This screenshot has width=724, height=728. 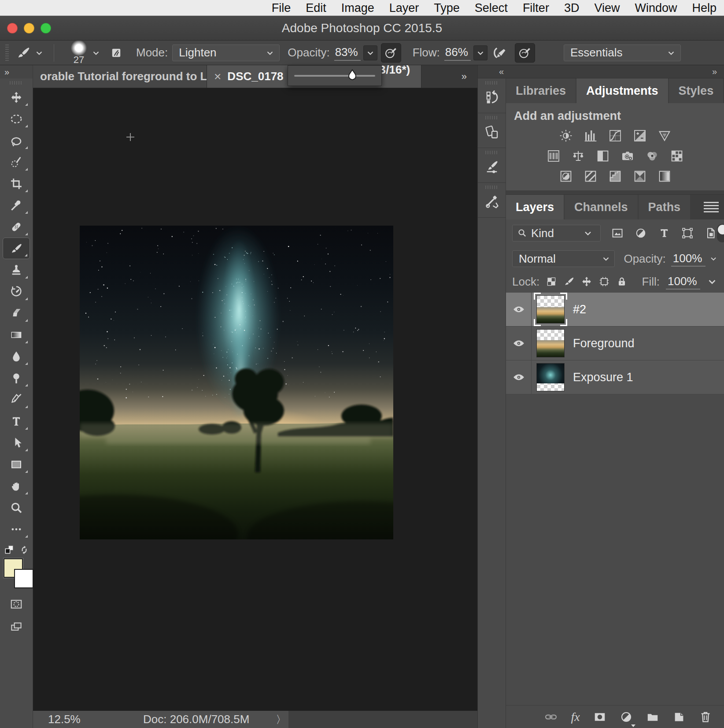 I want to click on flow-value: 86%, so click(x=458, y=53).